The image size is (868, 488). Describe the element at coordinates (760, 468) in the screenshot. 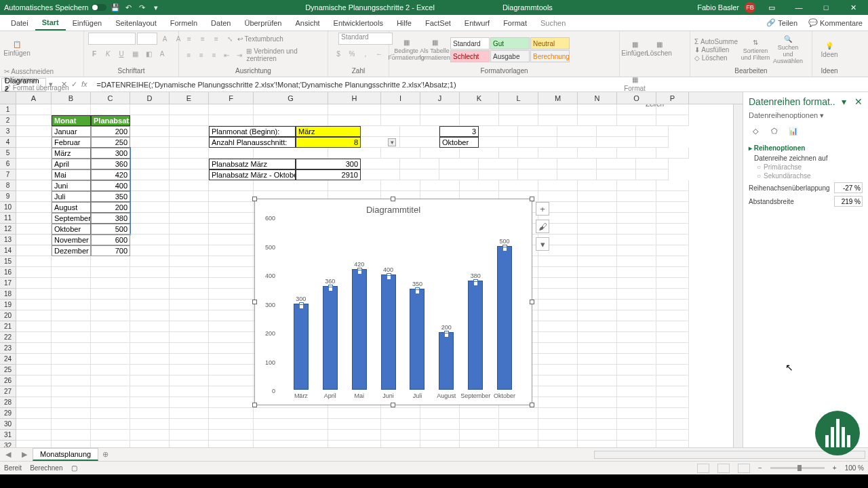

I see `zoom-out-icon: −` at that location.